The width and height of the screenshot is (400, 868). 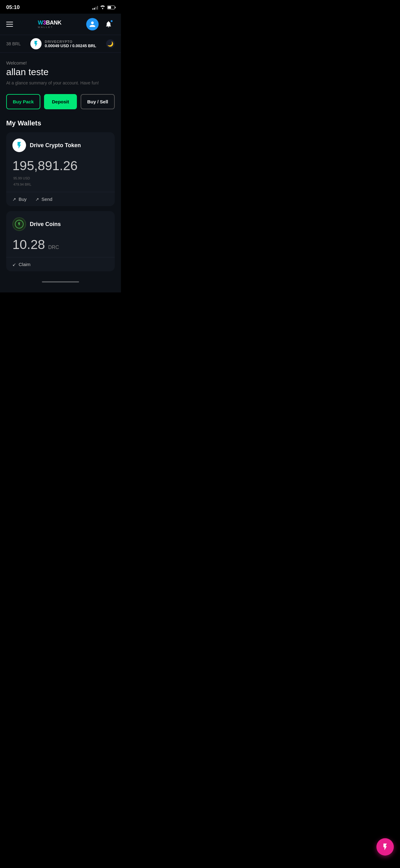 What do you see at coordinates (61, 153) in the screenshot?
I see `app-container: W3BANK WALLET 38 BRL` at bounding box center [61, 153].